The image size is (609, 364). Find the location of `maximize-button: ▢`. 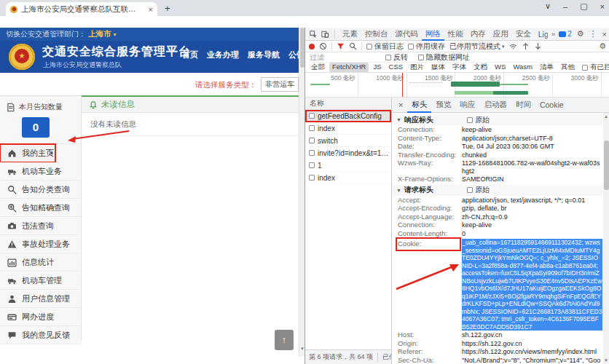

maximize-button: ▢ is located at coordinates (584, 6).